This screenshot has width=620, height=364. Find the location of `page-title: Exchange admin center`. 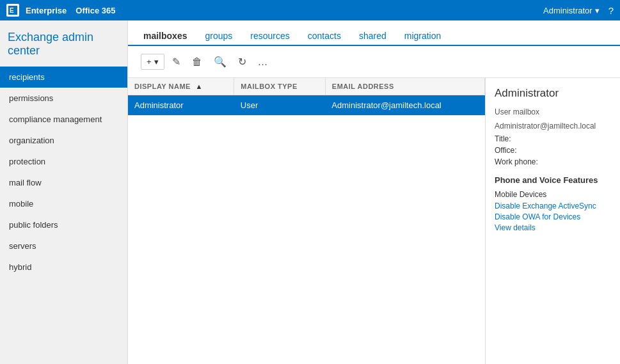

page-title: Exchange admin center is located at coordinates (64, 44).